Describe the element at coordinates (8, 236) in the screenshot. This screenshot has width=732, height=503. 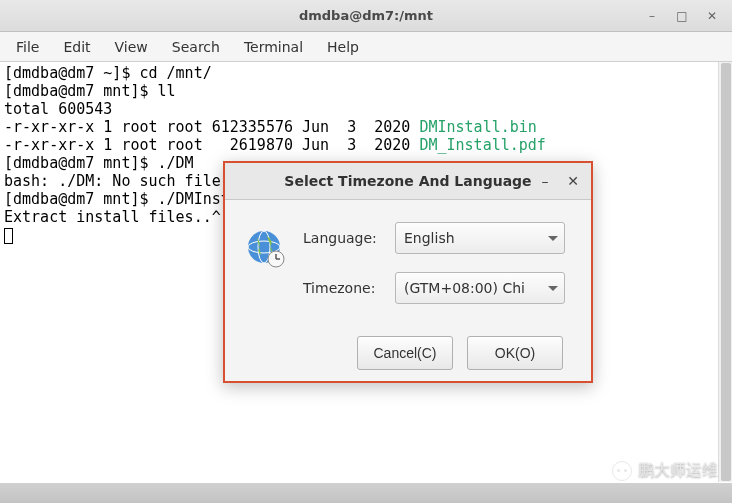
I see `terminal-cursor` at that location.